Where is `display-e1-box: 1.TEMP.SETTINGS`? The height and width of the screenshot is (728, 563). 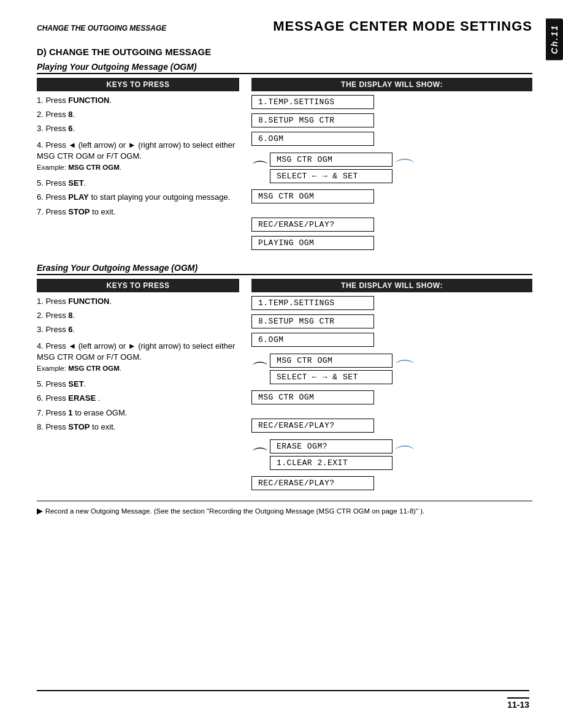 display-e1-box: 1.TEMP.SETTINGS is located at coordinates (313, 303).